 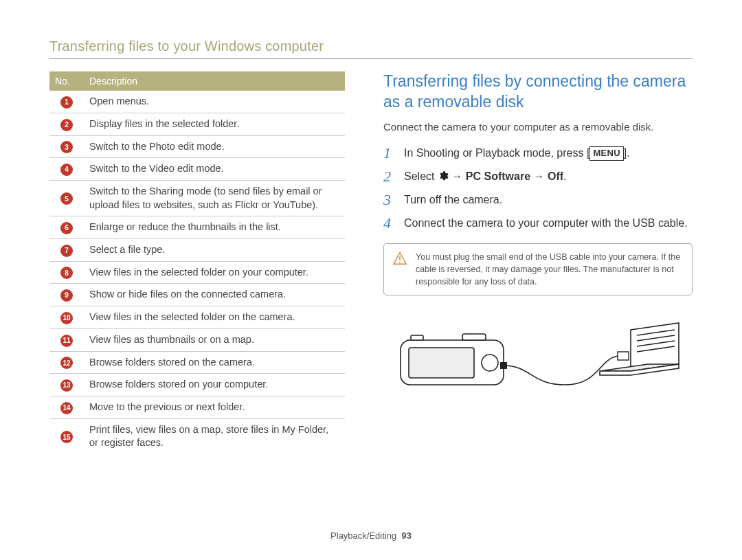 What do you see at coordinates (67, 170) in the screenshot?
I see `number-badge-icon: 4` at bounding box center [67, 170].